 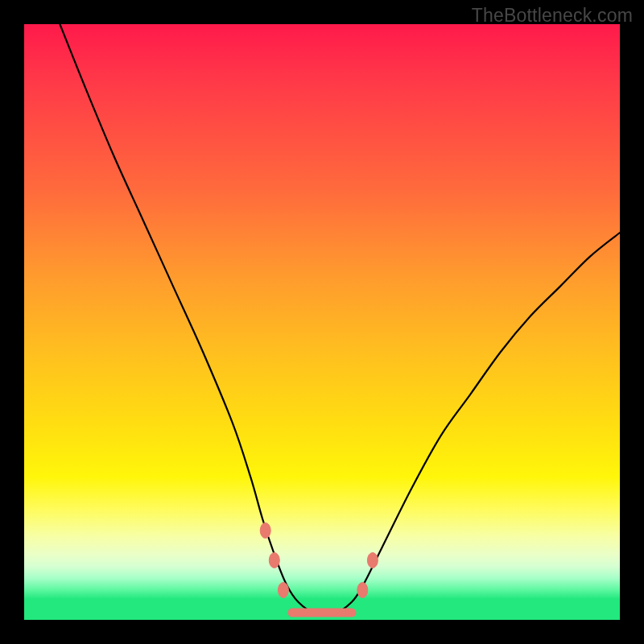 What do you see at coordinates (552, 16) in the screenshot?
I see `watermark-text: TheBottleneck.com` at bounding box center [552, 16].